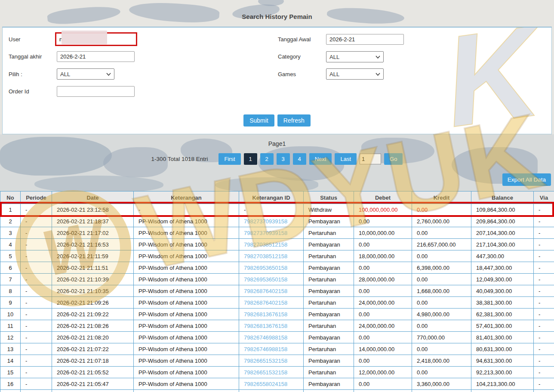 This screenshot has width=554, height=392. What do you see at coordinates (502, 233) in the screenshot?
I see `cell-balance: 207,104,300.00` at bounding box center [502, 233].